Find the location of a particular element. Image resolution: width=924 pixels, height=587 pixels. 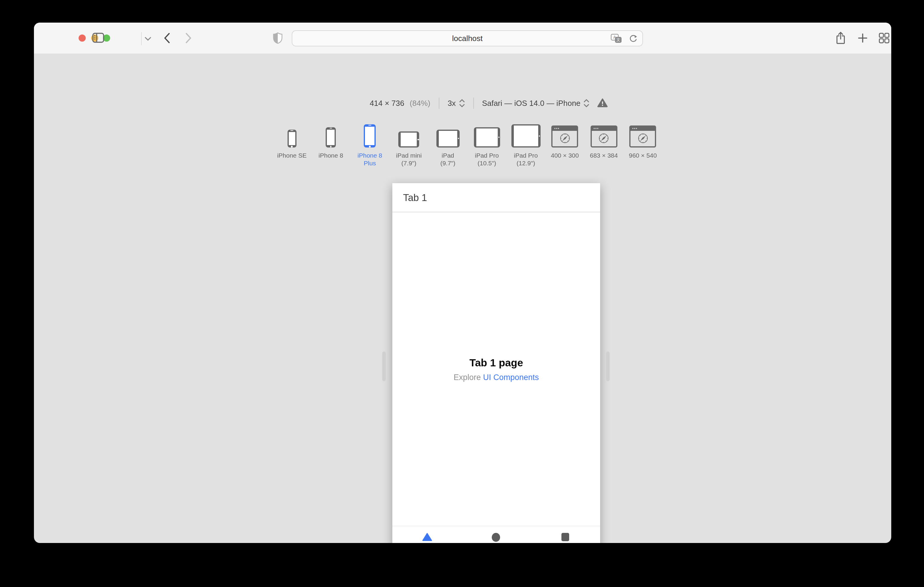

tab-item-2: Tab 2 is located at coordinates (497, 534).